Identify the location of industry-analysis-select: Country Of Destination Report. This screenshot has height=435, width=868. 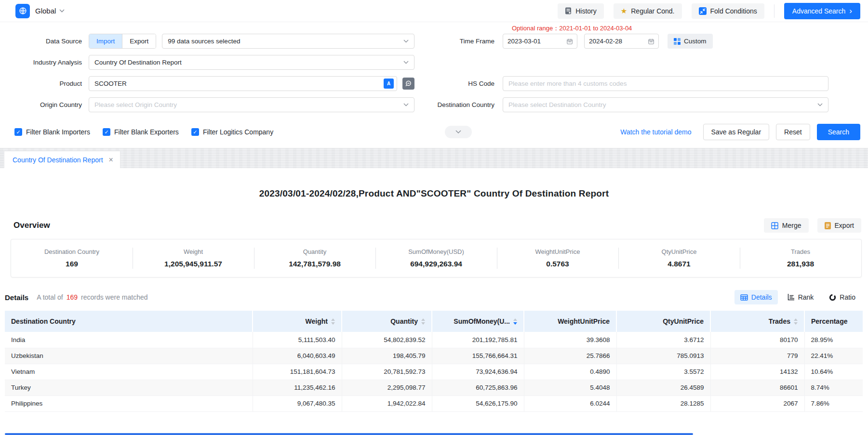
(252, 63).